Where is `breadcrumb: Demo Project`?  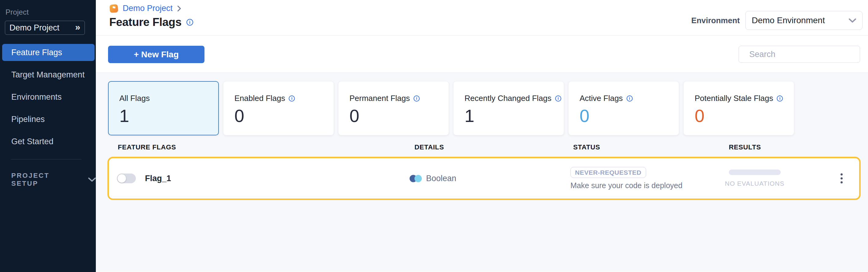 breadcrumb: Demo Project is located at coordinates (145, 8).